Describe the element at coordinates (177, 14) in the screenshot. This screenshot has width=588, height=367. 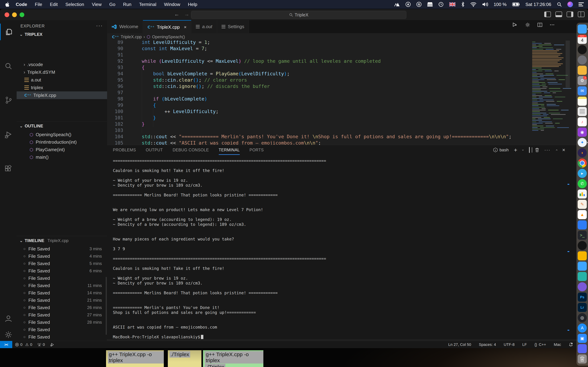
I see `navigate-back-arrow: ←` at that location.